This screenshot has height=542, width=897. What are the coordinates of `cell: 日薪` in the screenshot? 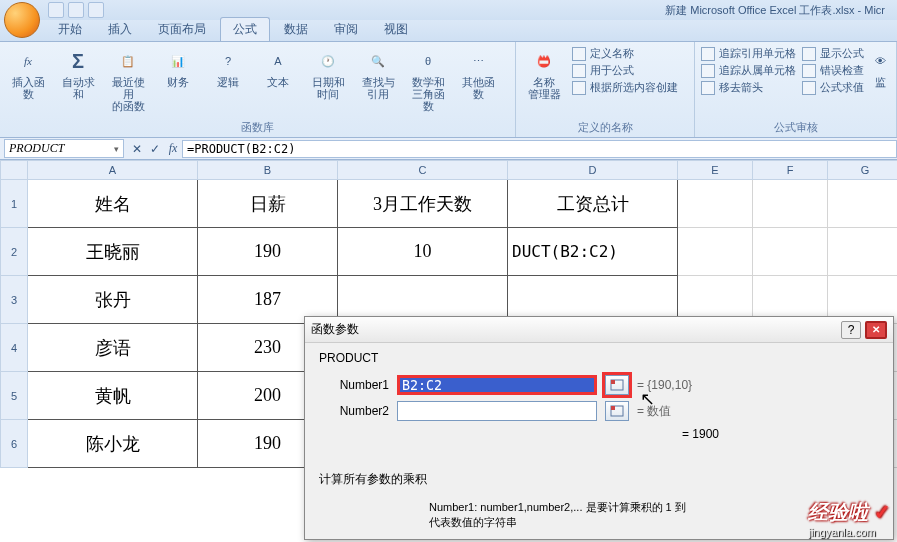 It's located at (268, 204).